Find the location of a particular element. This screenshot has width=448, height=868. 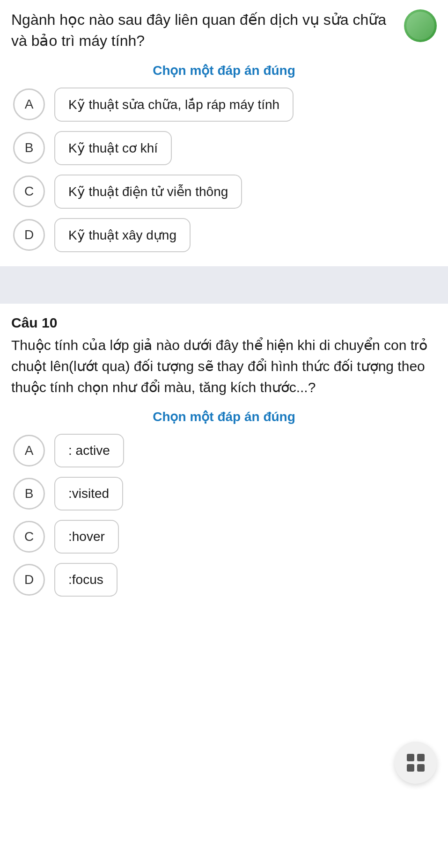

question9-header-row: Ngành học nào sau đây liên quan đến dịch… is located at coordinates (224, 30).